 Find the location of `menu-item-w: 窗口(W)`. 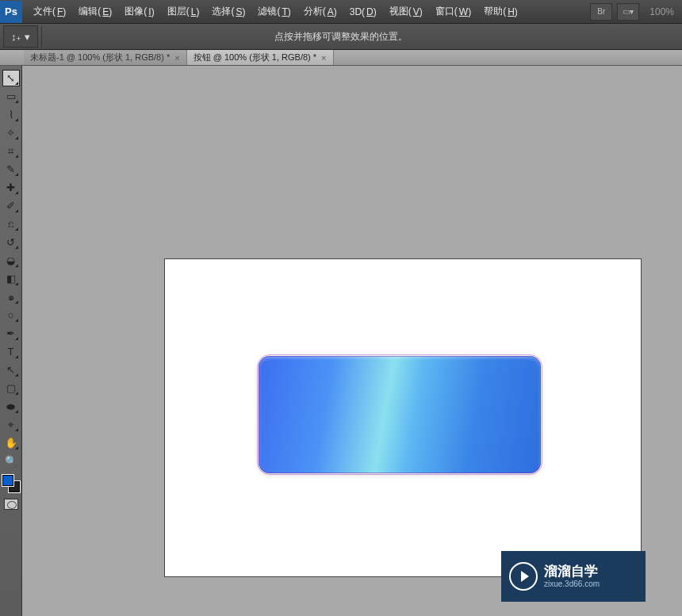

menu-item-w: 窗口(W) is located at coordinates (454, 11).